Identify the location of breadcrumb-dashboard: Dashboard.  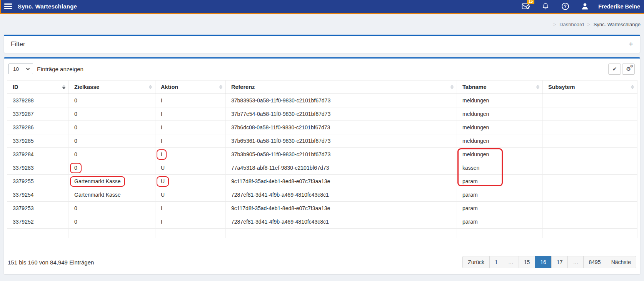
(572, 25).